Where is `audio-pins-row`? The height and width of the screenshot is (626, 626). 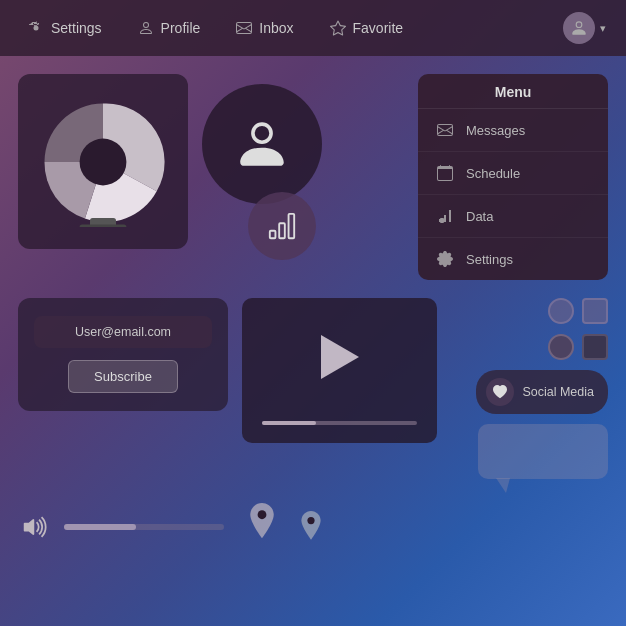
audio-pins-row is located at coordinates (313, 523).